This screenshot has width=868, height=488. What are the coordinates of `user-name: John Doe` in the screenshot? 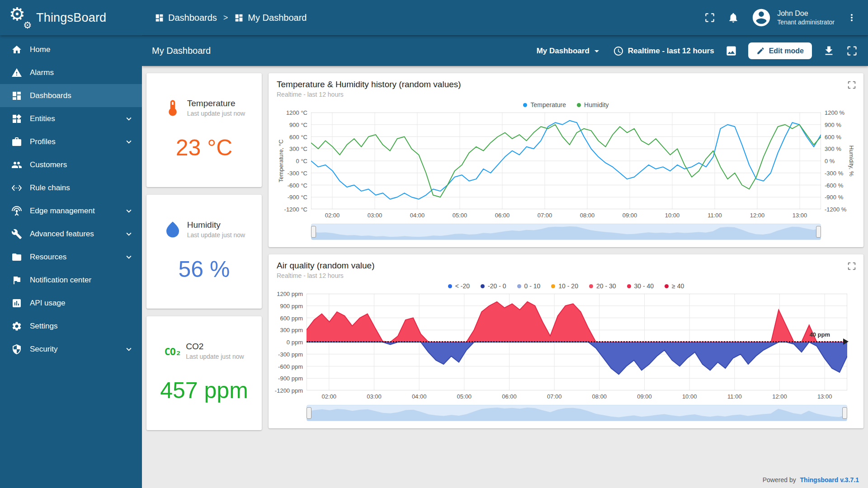 It's located at (806, 14).